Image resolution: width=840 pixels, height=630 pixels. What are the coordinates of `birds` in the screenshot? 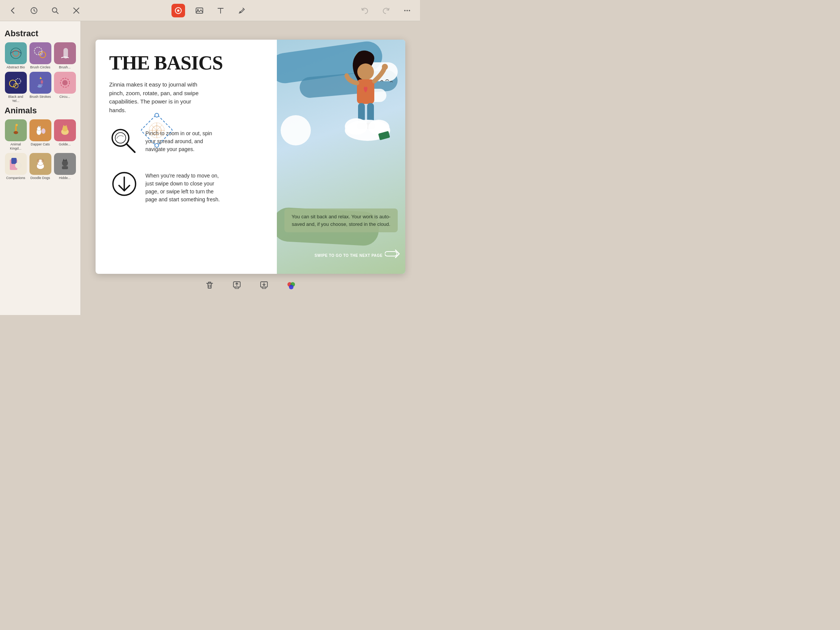 It's located at (388, 81).